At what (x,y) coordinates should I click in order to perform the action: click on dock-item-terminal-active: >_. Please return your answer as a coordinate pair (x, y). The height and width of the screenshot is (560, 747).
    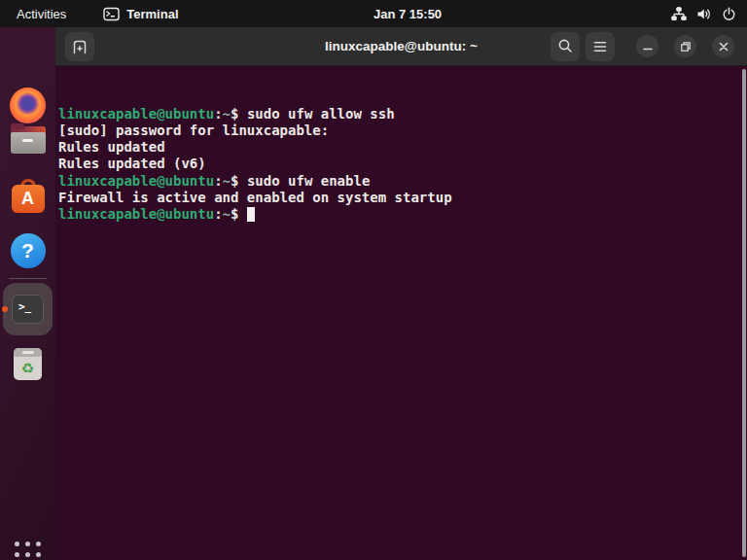
    Looking at the image, I should click on (27, 309).